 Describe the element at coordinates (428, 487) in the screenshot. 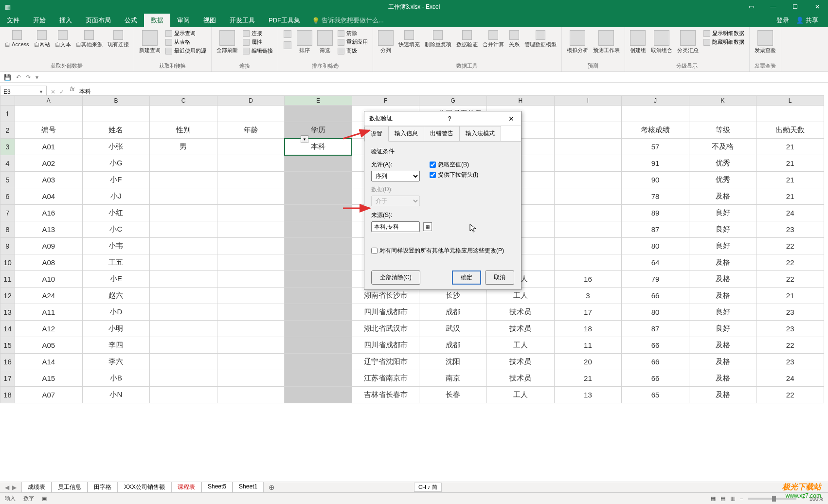

I see `ime-indicator: CH ♪ 简` at that location.